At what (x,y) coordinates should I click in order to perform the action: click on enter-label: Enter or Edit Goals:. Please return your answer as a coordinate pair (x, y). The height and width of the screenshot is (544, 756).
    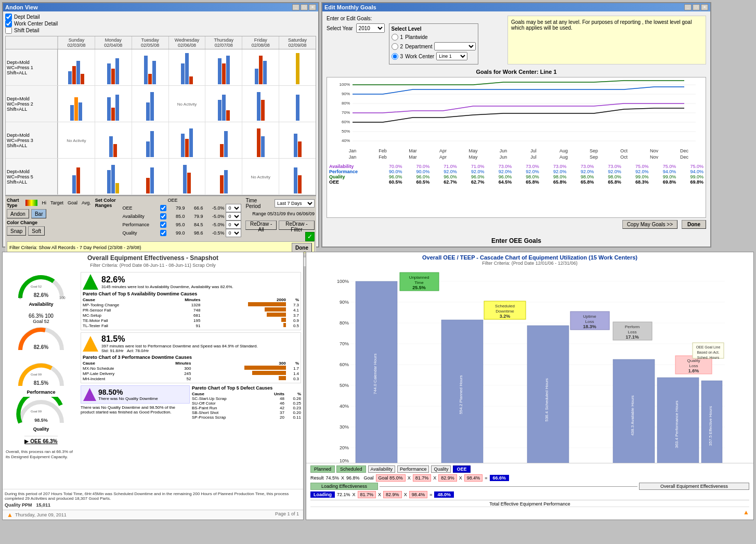
    Looking at the image, I should click on (349, 19).